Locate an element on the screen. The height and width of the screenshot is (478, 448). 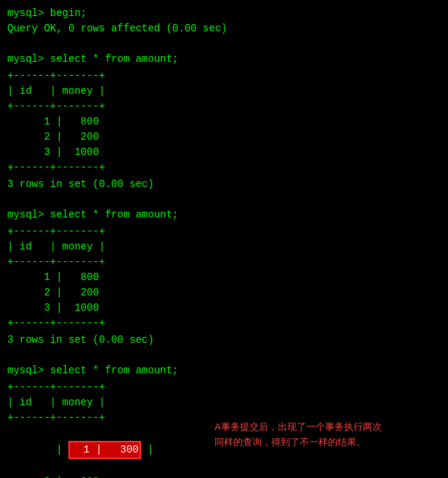
table1-row1: 1 | 800 is located at coordinates (224, 122).